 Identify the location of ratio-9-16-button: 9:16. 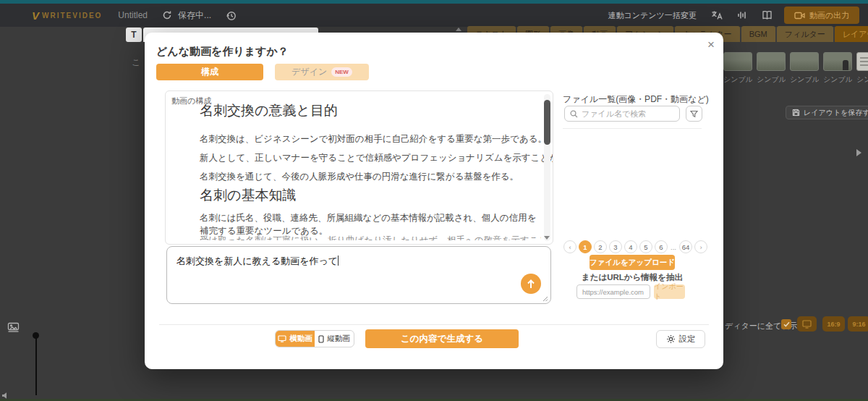
(858, 324).